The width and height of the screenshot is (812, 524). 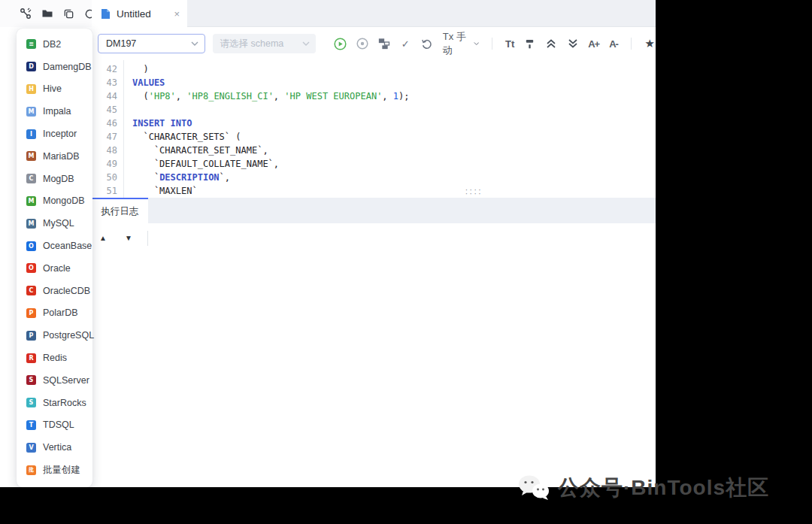 I want to click on db-item-label: PostgreSQL, so click(x=68, y=335).